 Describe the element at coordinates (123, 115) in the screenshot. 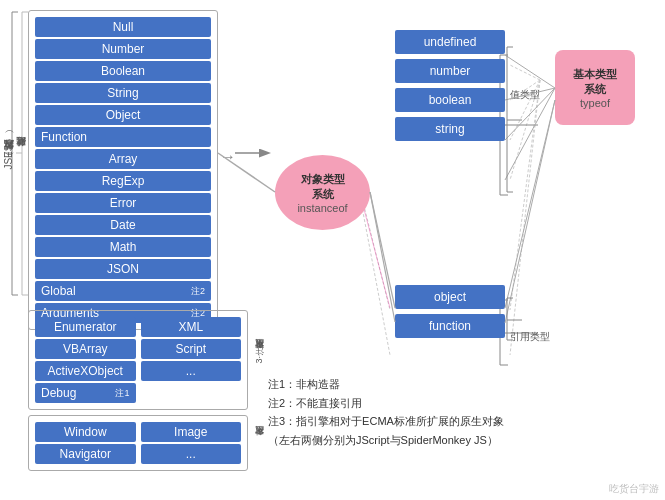

I see `type-object: Object` at that location.